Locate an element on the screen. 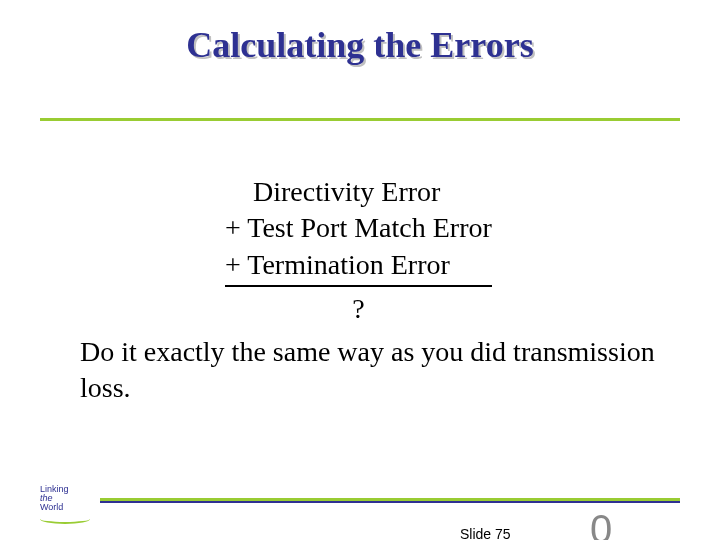 Image resolution: width=720 pixels, height=540 pixels. logo-swoosh-icon is located at coordinates (65, 519).